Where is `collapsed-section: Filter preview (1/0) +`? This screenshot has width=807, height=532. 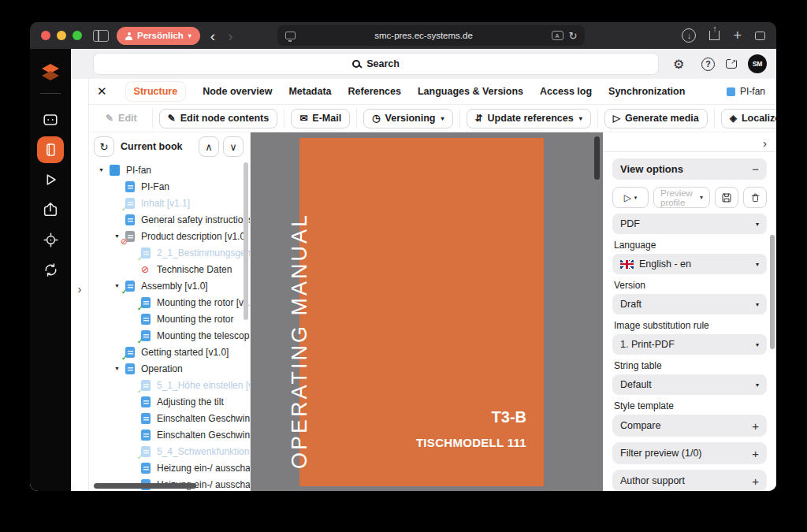 collapsed-section: Filter preview (1/0) + is located at coordinates (690, 453).